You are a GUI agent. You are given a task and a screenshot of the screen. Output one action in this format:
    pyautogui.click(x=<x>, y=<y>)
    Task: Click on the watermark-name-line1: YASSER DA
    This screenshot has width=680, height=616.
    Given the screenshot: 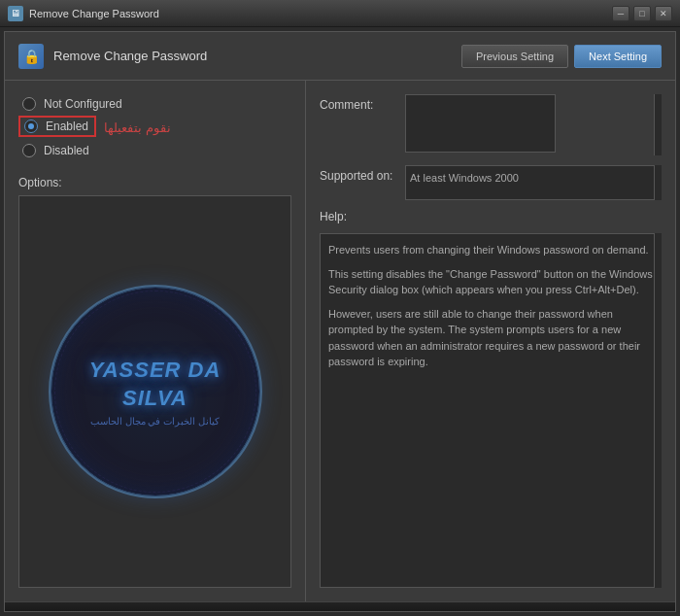 What is the action you would take?
    pyautogui.click(x=155, y=371)
    